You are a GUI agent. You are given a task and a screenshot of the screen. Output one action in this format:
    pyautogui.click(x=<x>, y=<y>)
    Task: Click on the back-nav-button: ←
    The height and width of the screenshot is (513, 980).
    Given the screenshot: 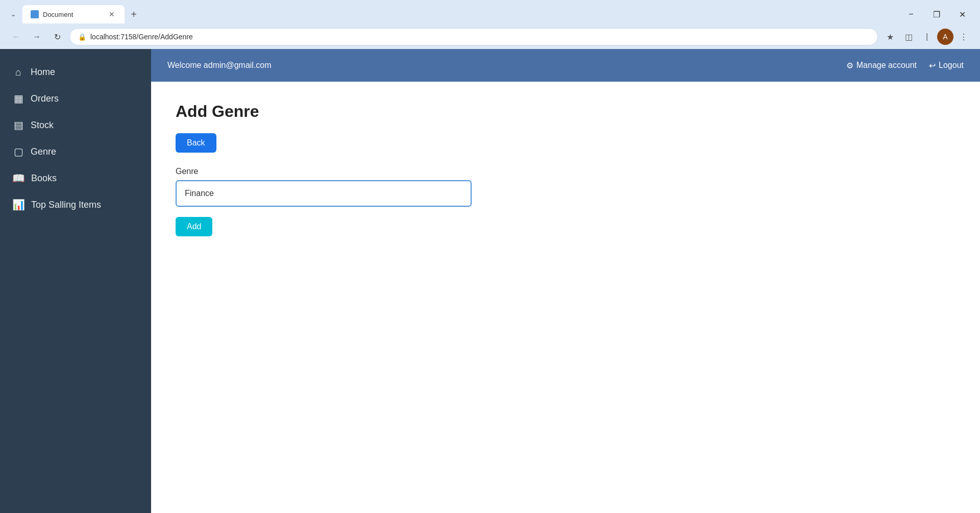 What is the action you would take?
    pyautogui.click(x=16, y=37)
    